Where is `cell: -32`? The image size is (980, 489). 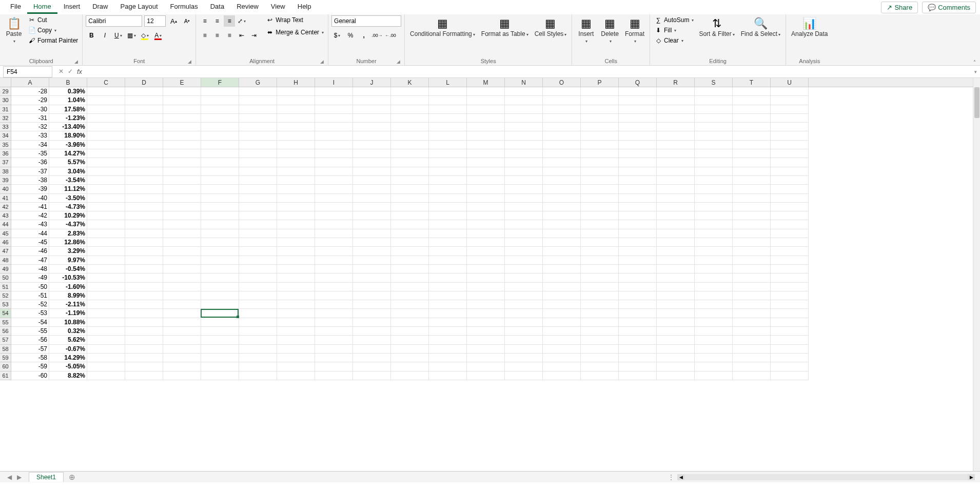
cell: -32 is located at coordinates (30, 127).